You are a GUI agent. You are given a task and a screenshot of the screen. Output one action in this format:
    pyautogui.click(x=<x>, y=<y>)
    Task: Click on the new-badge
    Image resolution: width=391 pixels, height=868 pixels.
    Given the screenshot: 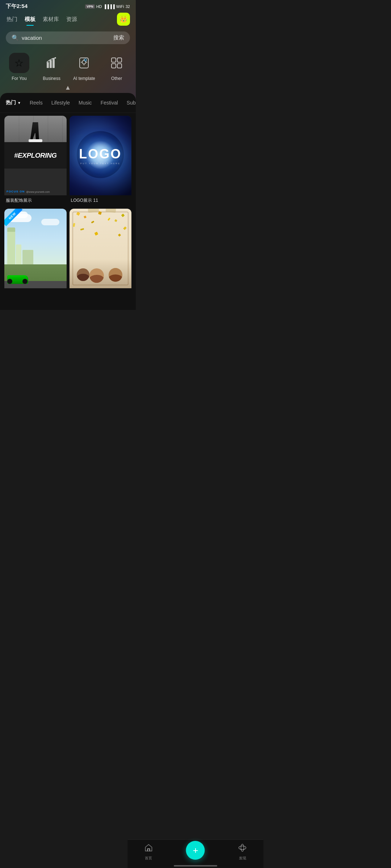 What is the action you would take?
    pyautogui.click(x=13, y=218)
    